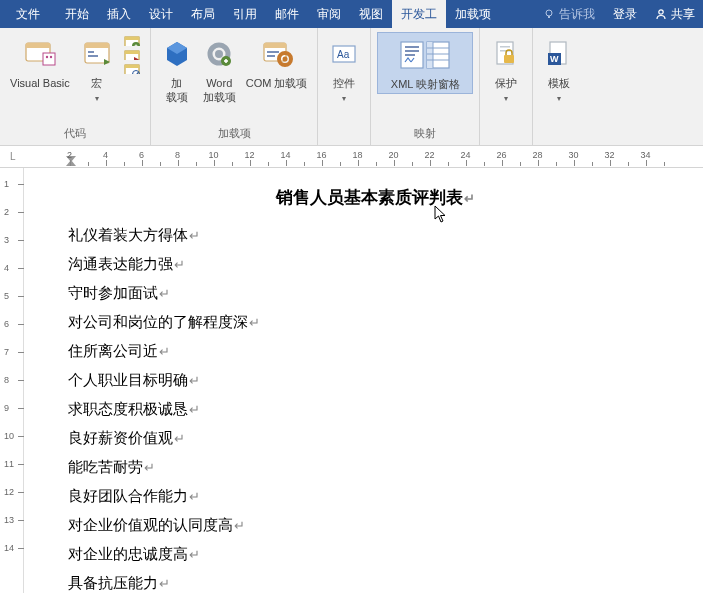 This screenshot has height=593, width=703. I want to click on controls-label: 控件▾, so click(344, 91).